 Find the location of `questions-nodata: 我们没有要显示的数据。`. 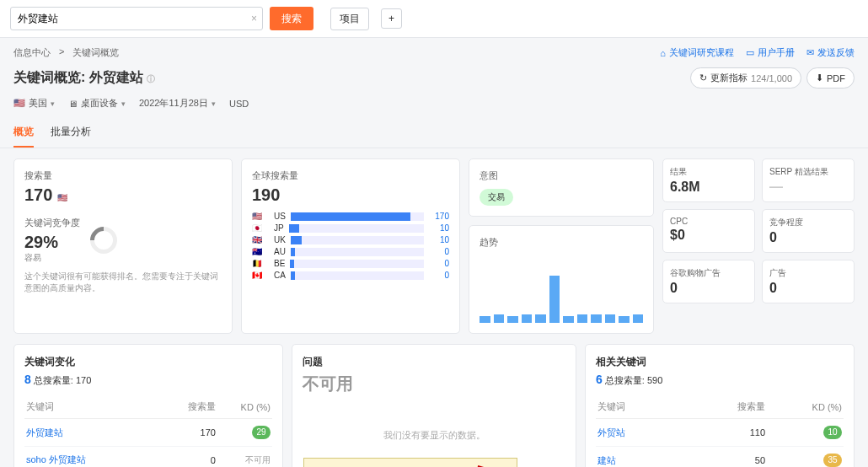

questions-nodata: 我们没有要显示的数据。 is located at coordinates (434, 432).